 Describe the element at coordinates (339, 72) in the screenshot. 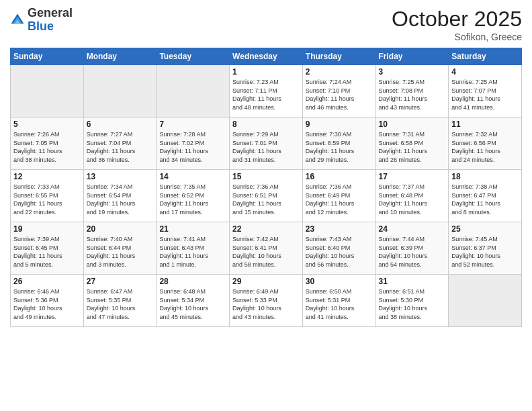

I see `day-number: 2` at that location.